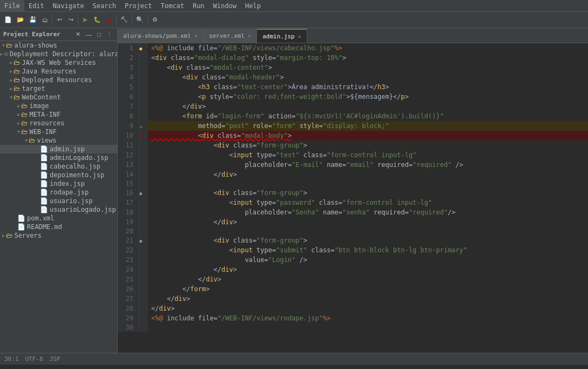 The height and width of the screenshot is (369, 588). Describe the element at coordinates (69, 192) in the screenshot. I see `tree-label: rodape.jsp` at that location.